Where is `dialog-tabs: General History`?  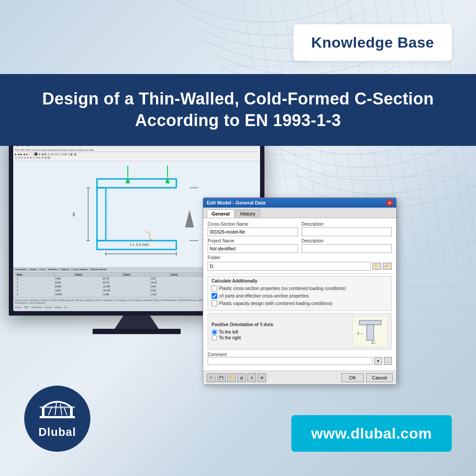 dialog-tabs: General History is located at coordinates (300, 213).